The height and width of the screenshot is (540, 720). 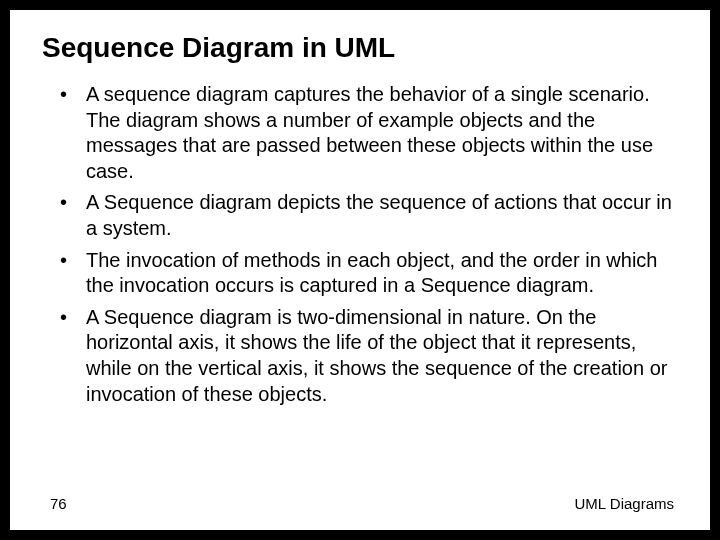 What do you see at coordinates (369, 216) in the screenshot?
I see `list-item: A Sequence diagram depicts the sequence …` at bounding box center [369, 216].